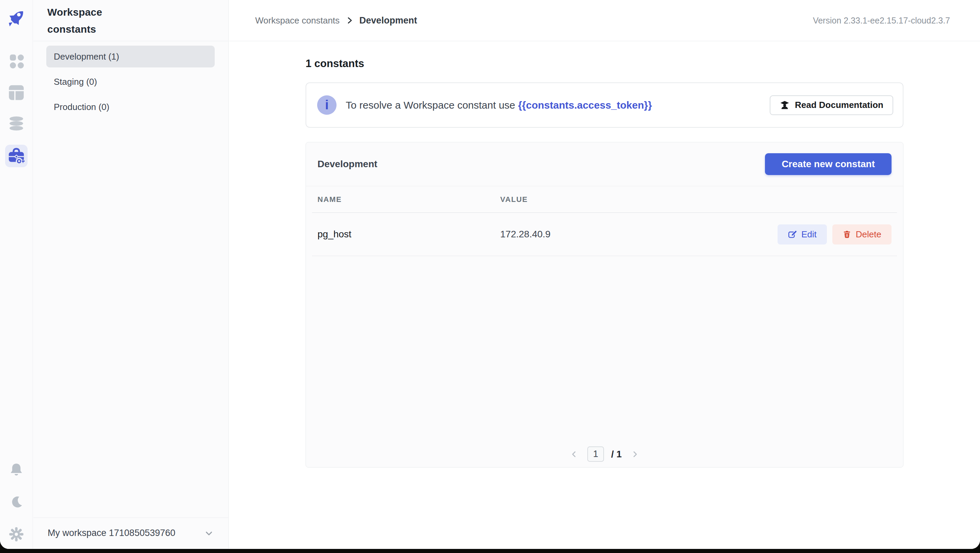 Image resolution: width=980 pixels, height=553 pixels. I want to click on banner-text-prefix: To resolve a Workspace constant use, so click(432, 105).